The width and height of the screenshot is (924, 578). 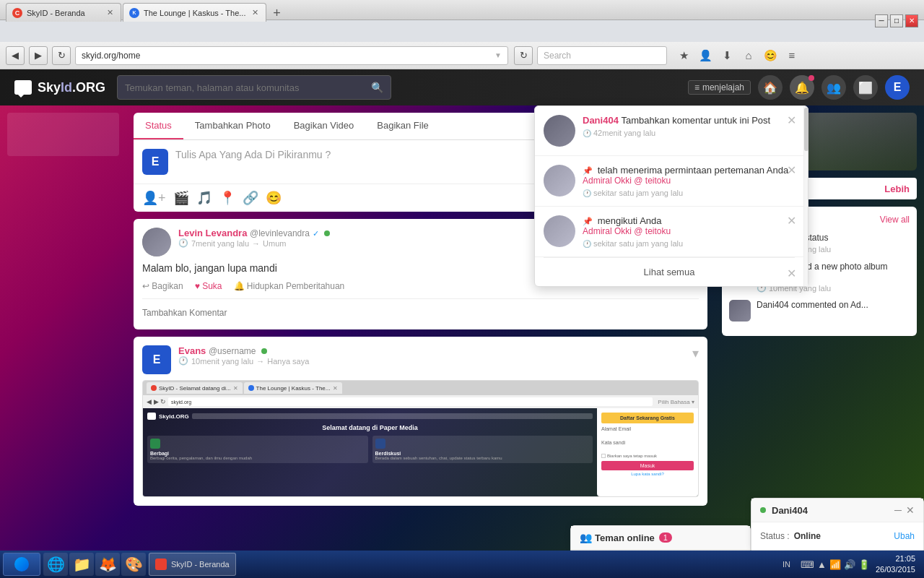 What do you see at coordinates (897, 189) in the screenshot?
I see `lebih-button: Lebih` at bounding box center [897, 189].